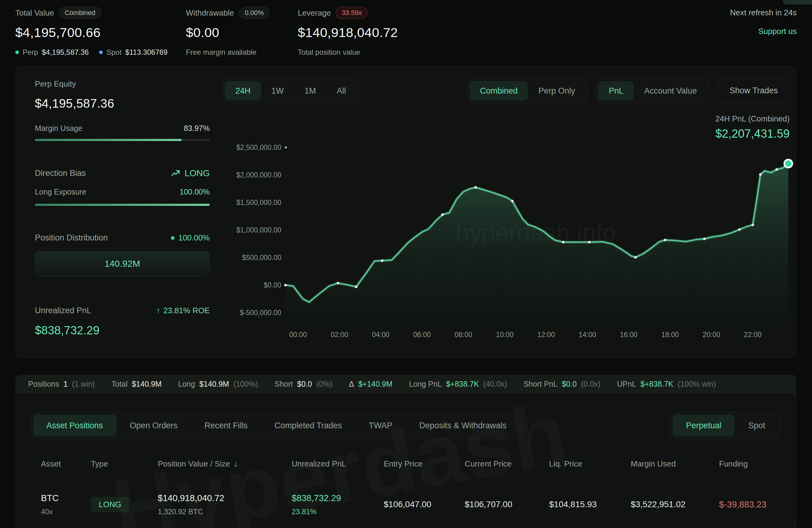 The height and width of the screenshot is (528, 812). I want to click on margin-usage-bar, so click(122, 140).